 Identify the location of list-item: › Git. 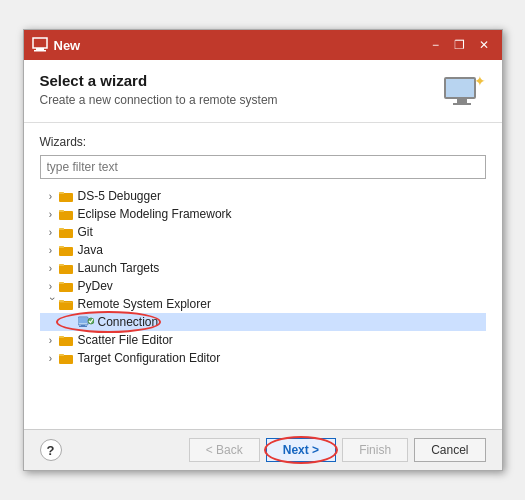
(263, 232).